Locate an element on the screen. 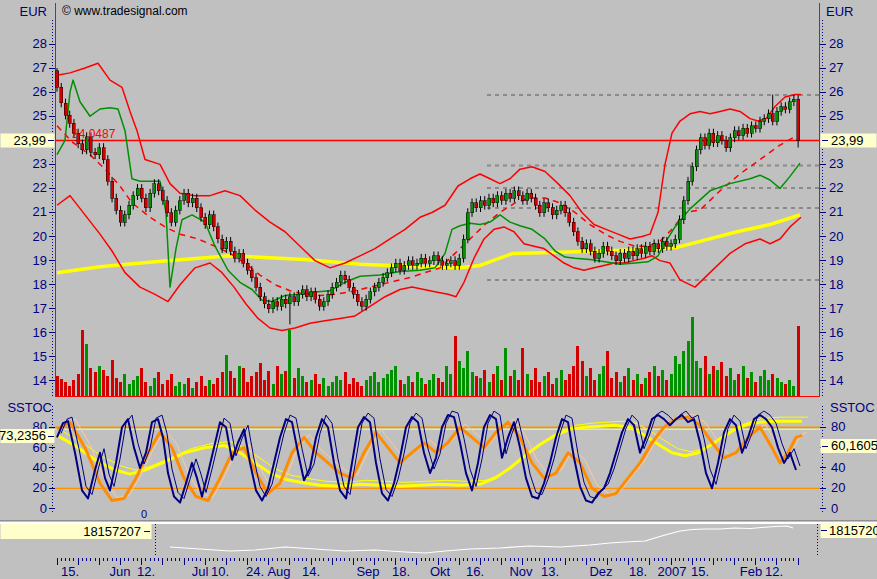 The height and width of the screenshot is (579, 877). date-axis: 15.Jun12.Jul10.24.Aug14.Sep18.Okt16.Nov1… is located at coordinates (428, 568).